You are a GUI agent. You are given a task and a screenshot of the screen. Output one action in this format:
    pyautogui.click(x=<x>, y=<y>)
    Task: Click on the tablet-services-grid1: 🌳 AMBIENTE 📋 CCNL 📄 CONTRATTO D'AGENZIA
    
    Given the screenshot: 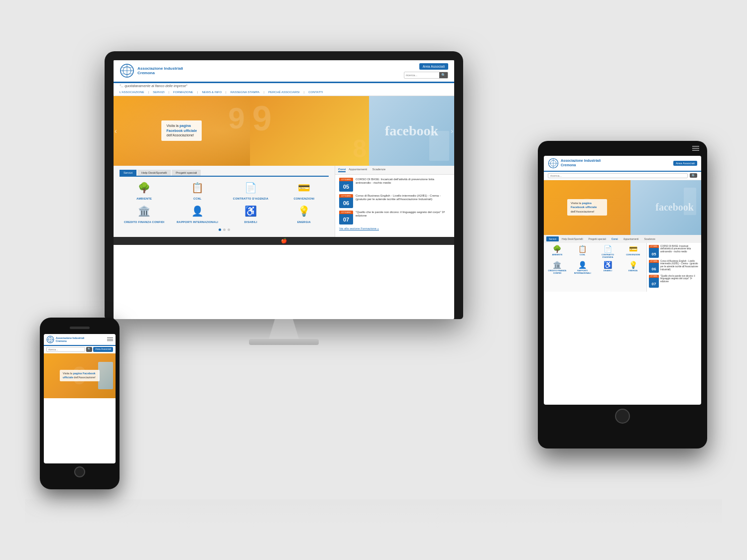 What is the action you would take?
    pyautogui.click(x=595, y=252)
    